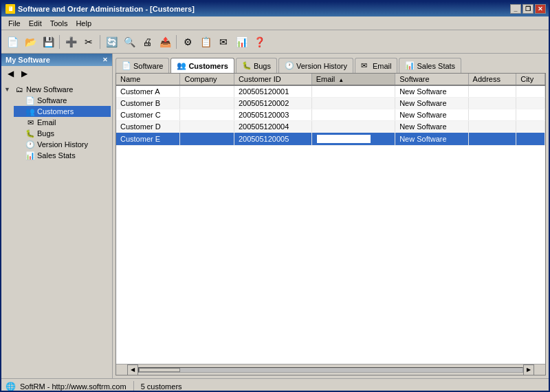 The height and width of the screenshot is (392, 550). What do you see at coordinates (366, 66) in the screenshot?
I see `tab-email-icon: ✉` at bounding box center [366, 66].